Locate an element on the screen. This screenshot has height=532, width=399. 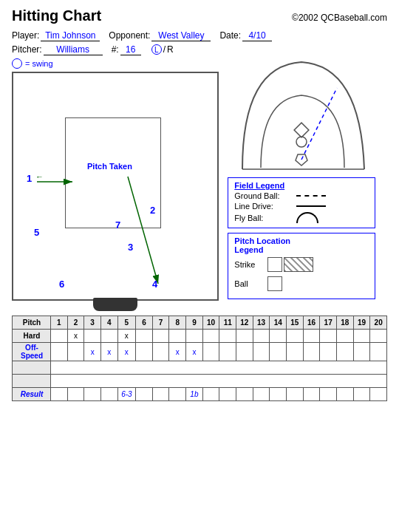
hard-c1 is located at coordinates (59, 336).